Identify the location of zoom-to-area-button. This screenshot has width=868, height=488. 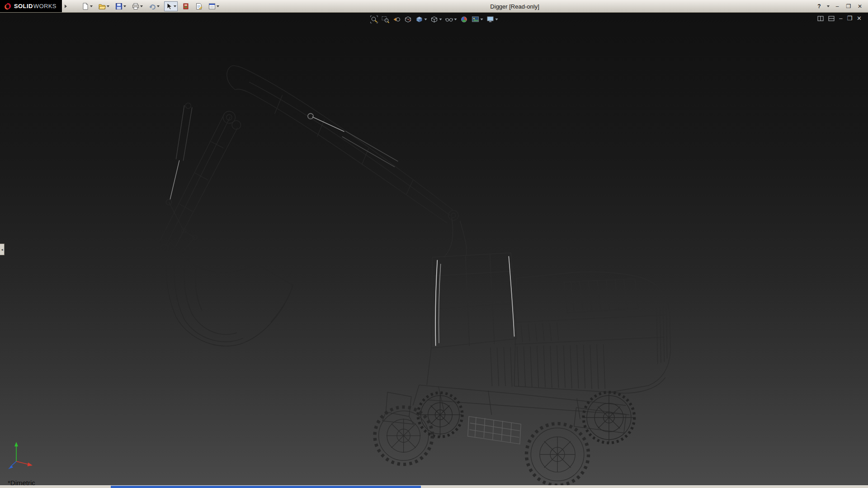
(386, 19).